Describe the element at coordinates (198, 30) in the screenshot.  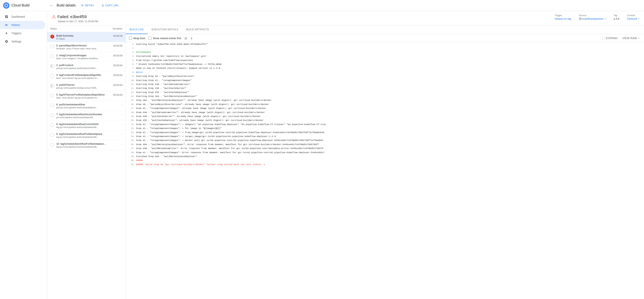
I see `tab-build-artifacts: BUILD ARTIFACTS` at that location.